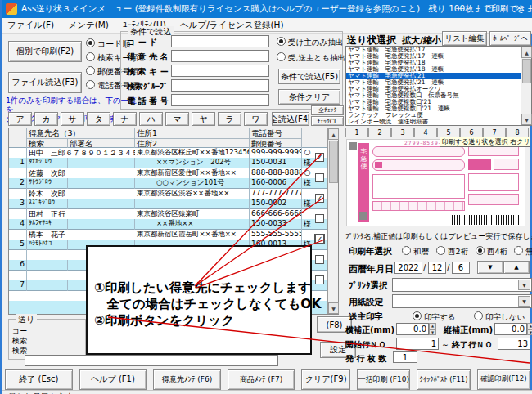  I want to click on receiver-sender-radio: 受,送主とも抽出, so click(311, 58).